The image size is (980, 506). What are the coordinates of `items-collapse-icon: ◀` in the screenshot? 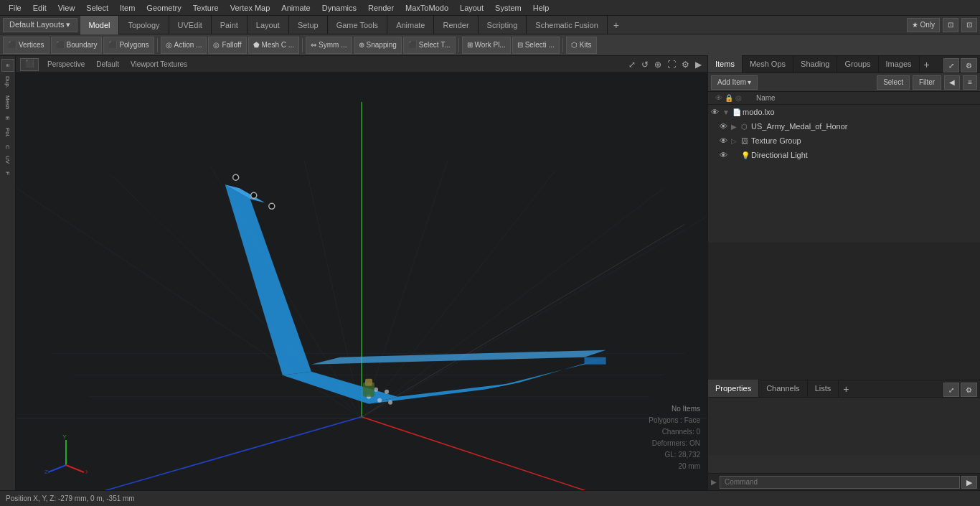 It's located at (952, 83).